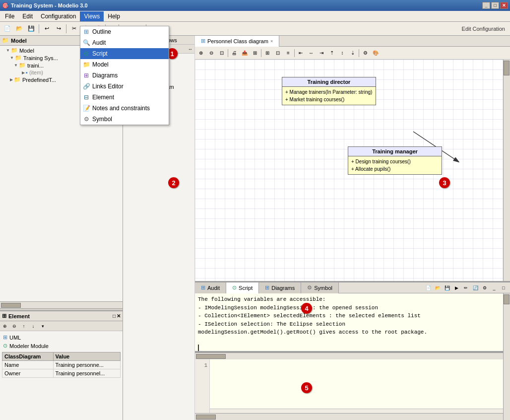  Describe the element at coordinates (62, 365) in the screenshot. I see `element-table: ClassDiagram Value Name Training personn…` at that location.